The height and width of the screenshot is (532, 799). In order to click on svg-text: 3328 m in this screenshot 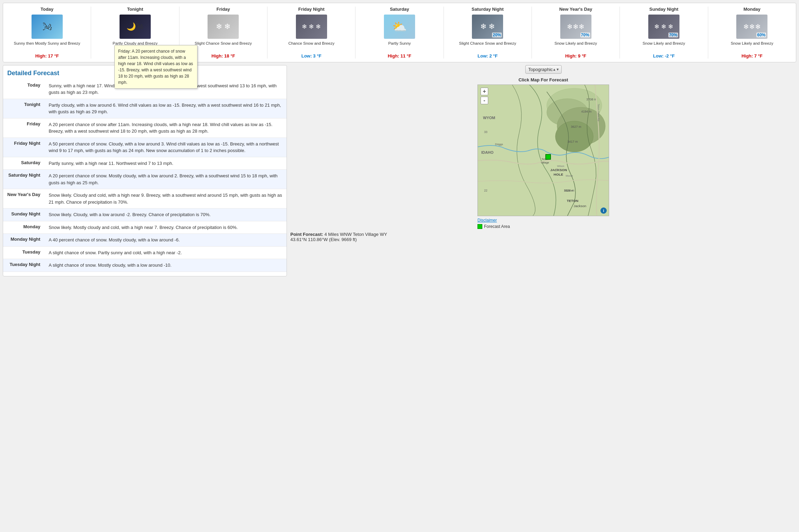, I will do `click(569, 190)`.